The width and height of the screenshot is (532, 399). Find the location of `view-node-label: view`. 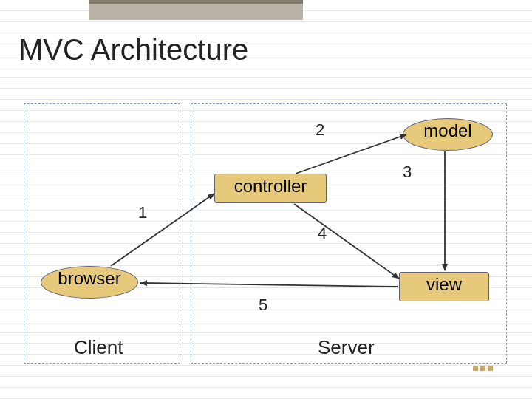

view-node-label: view is located at coordinates (444, 284).